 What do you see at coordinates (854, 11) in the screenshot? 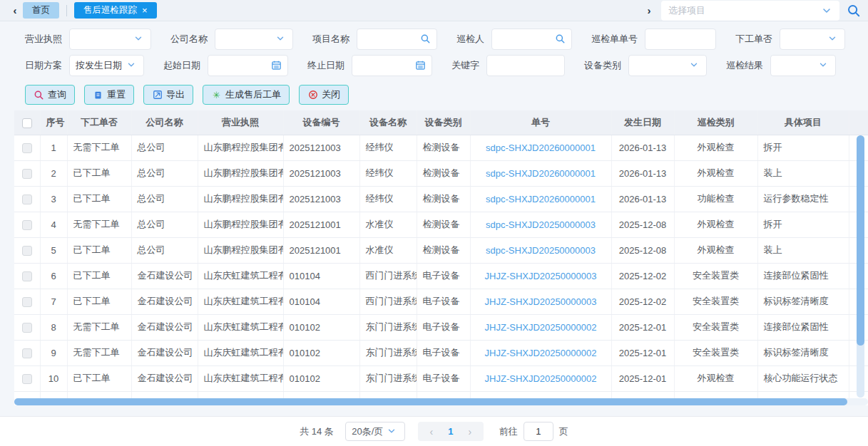
I see `global-search-icon` at bounding box center [854, 11].